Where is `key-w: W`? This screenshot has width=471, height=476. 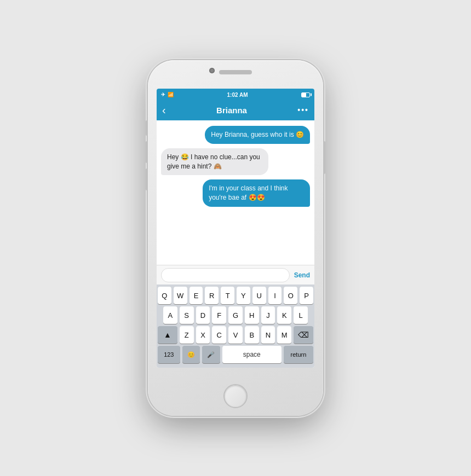
key-w: W is located at coordinates (181, 295).